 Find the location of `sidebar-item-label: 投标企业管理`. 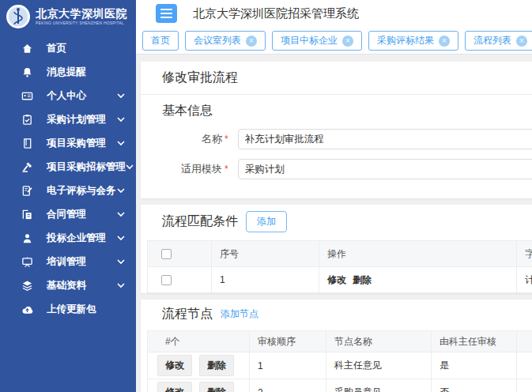

sidebar-item-label: 投标企业管理 is located at coordinates (76, 239).